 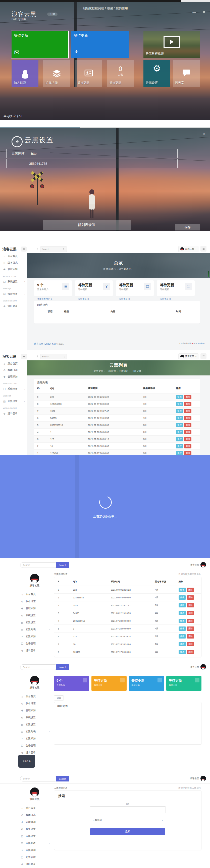 What do you see at coordinates (53, 356) in the screenshot?
I see `web-search-input: Search..` at bounding box center [53, 356].